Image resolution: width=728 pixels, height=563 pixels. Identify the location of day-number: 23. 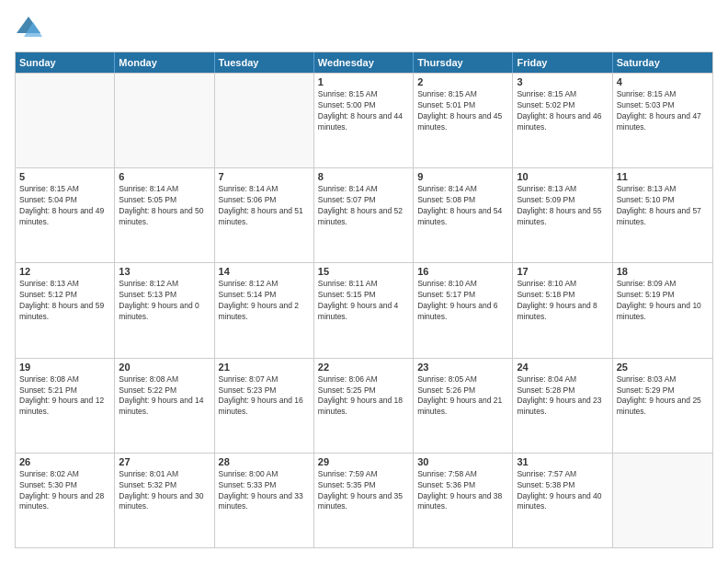
(463, 367).